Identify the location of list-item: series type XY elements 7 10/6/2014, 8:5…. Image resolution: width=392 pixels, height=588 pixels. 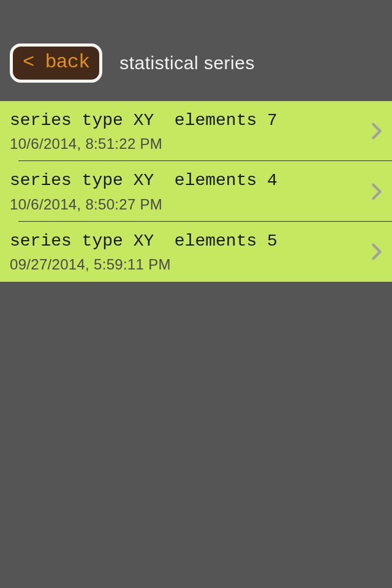
(196, 131).